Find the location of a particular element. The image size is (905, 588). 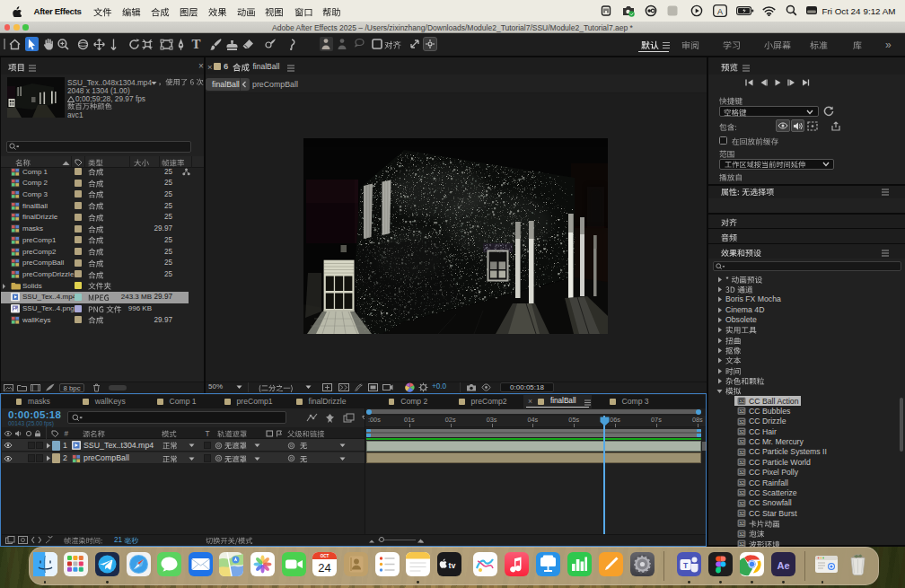

svg-text: A is located at coordinates (720, 12).